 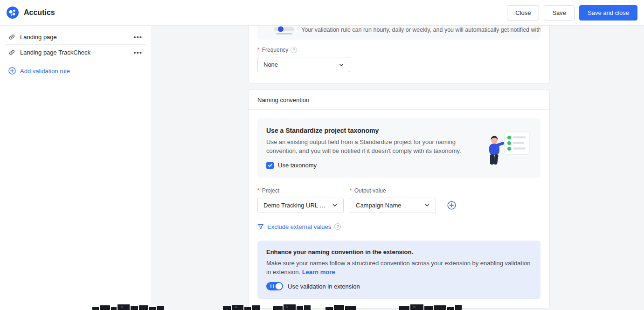 I want to click on project-field: * Project Demo Tracking URL & N…, so click(x=300, y=197).